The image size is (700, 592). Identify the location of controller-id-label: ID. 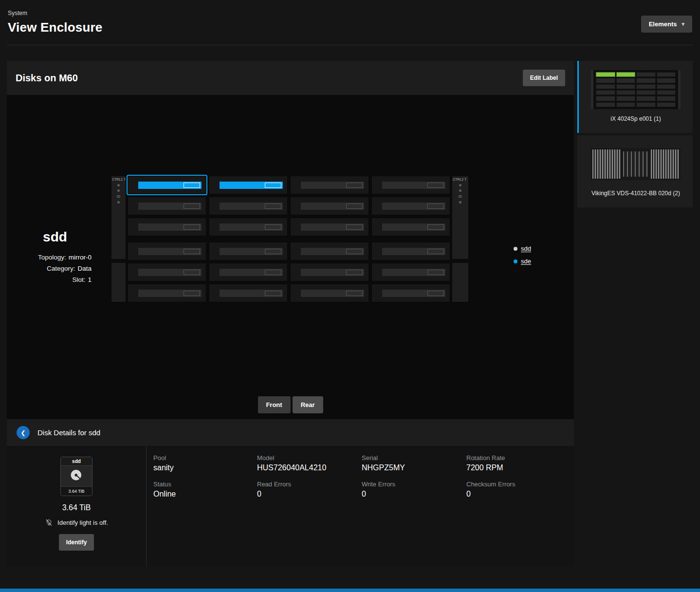
(119, 197).